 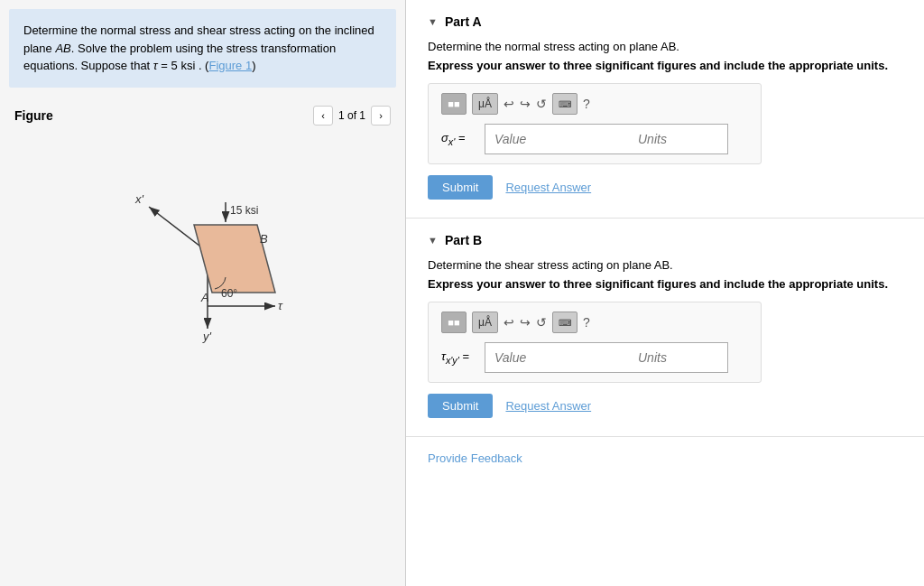 I want to click on svg-text: B, so click(x=263, y=238).